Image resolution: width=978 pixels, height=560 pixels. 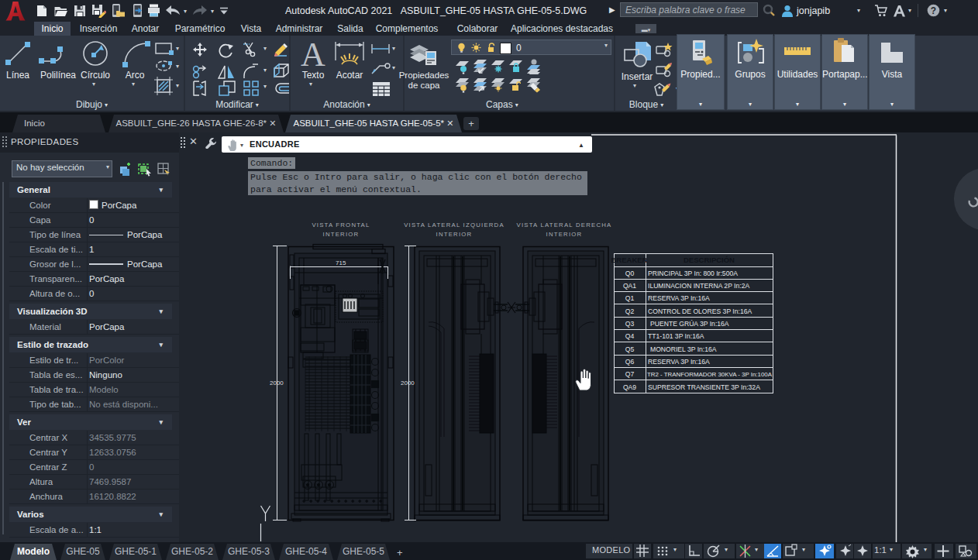 What do you see at coordinates (629, 387) in the screenshot?
I see `svg-text: QA9` at bounding box center [629, 387].